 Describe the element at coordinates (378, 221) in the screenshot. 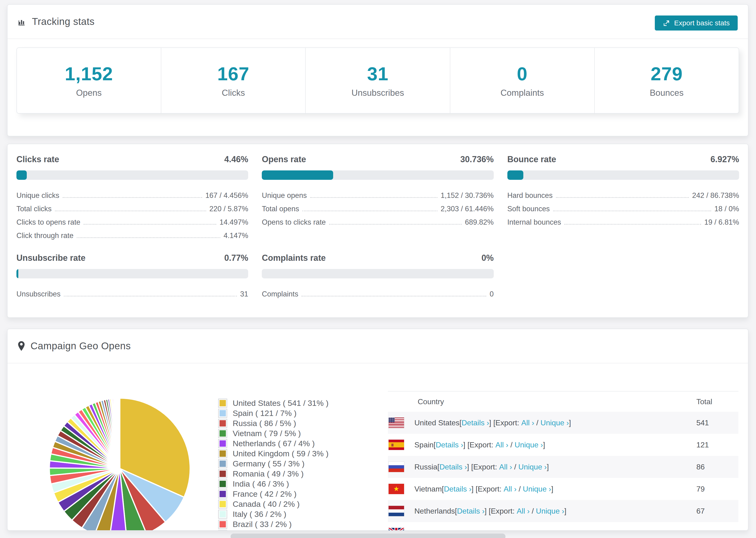

I see `rate-row: Opens to clicks rate689.82%` at that location.